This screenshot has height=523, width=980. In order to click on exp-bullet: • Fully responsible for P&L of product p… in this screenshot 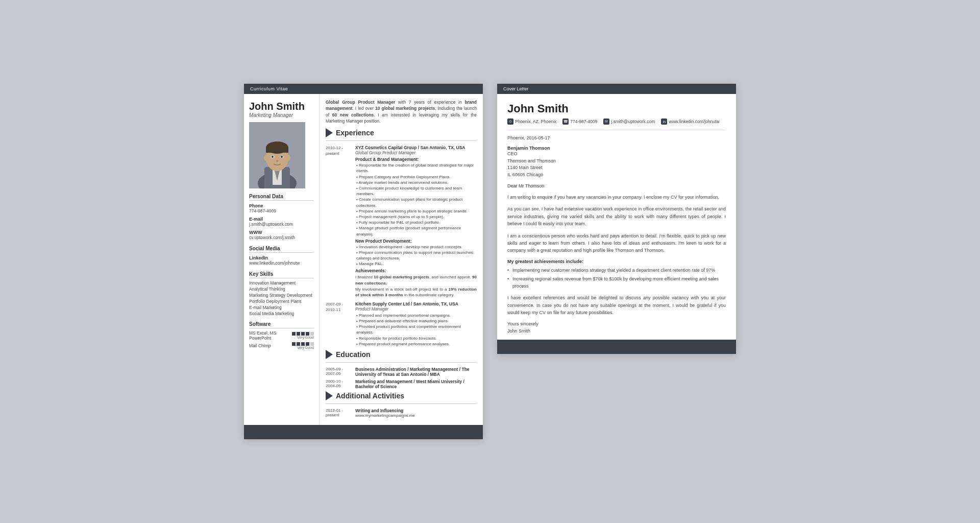, I will do `click(416, 223)`.